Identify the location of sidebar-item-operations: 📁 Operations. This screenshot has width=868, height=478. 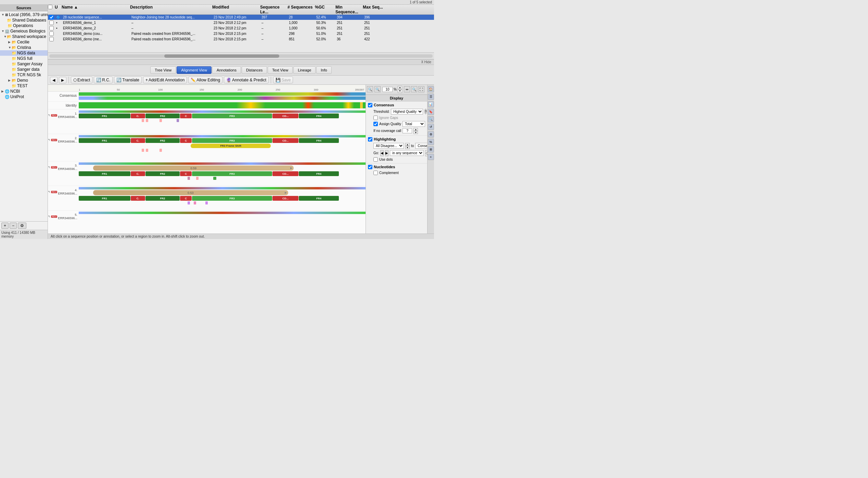
(24, 26).